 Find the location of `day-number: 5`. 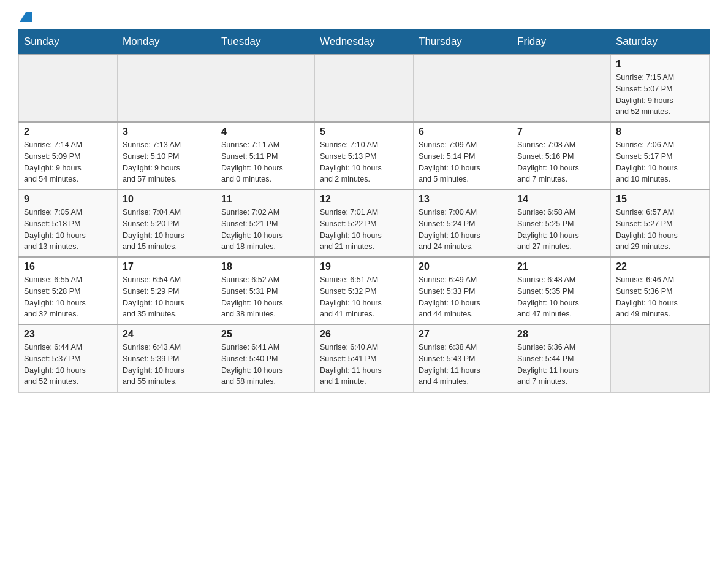

day-number: 5 is located at coordinates (364, 132).